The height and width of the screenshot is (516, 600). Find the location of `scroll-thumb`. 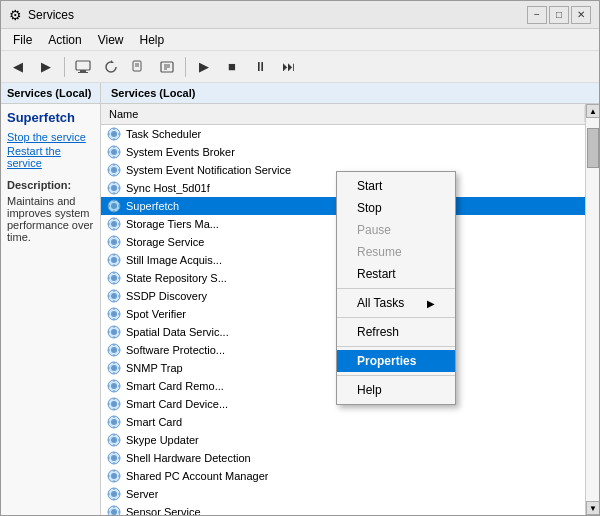

scroll-thumb is located at coordinates (593, 148).